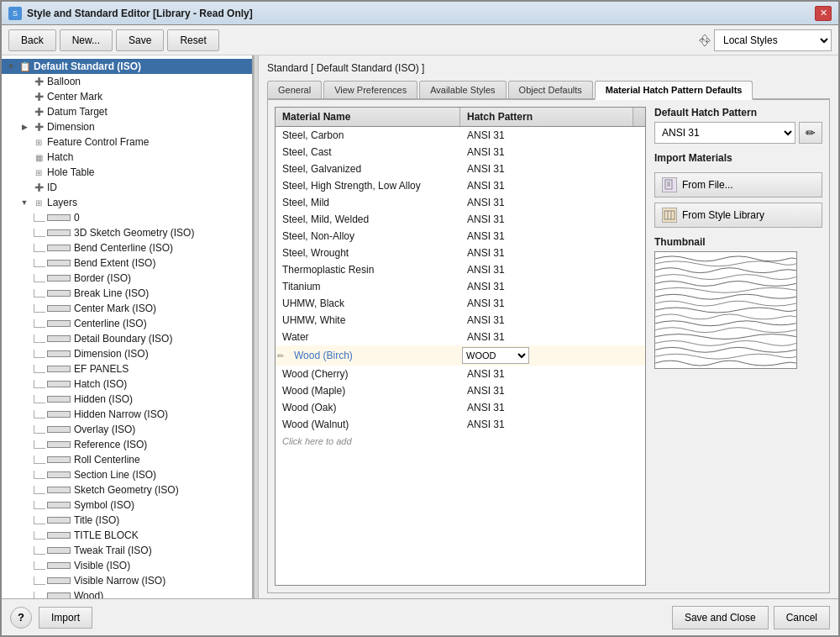 The image size is (840, 637). Describe the element at coordinates (140, 399) in the screenshot. I see `sidebar-item-layer-hidden: Hidden (ISO)` at that location.